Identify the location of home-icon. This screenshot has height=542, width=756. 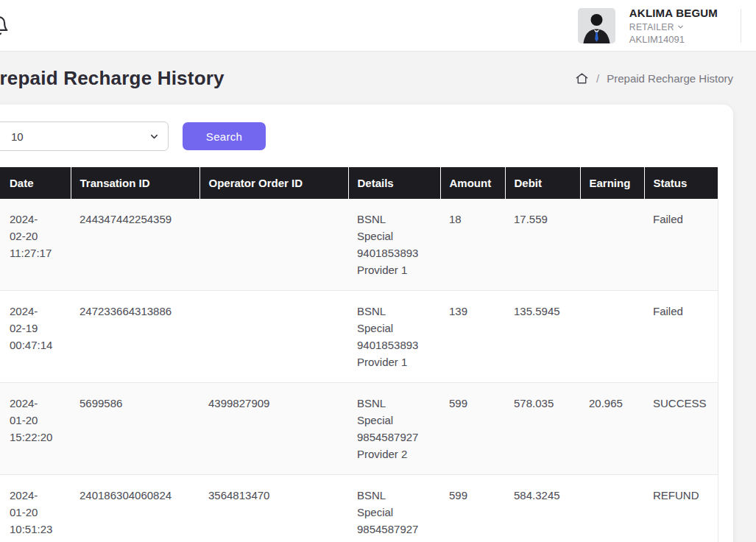
(582, 78).